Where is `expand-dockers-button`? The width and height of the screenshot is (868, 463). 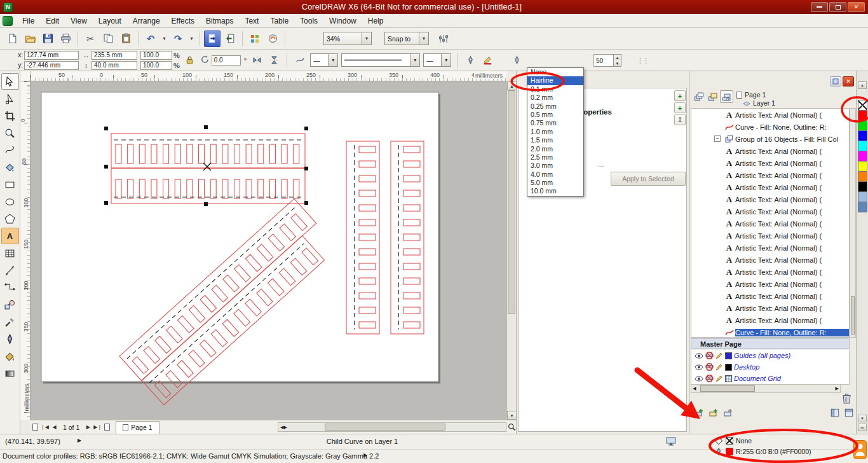
expand-dockers-button is located at coordinates (835, 413).